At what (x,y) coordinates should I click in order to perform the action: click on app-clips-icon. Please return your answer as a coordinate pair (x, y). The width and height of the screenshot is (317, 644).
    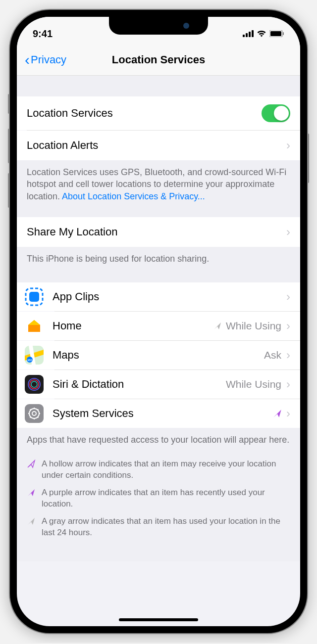
    Looking at the image, I should click on (34, 297).